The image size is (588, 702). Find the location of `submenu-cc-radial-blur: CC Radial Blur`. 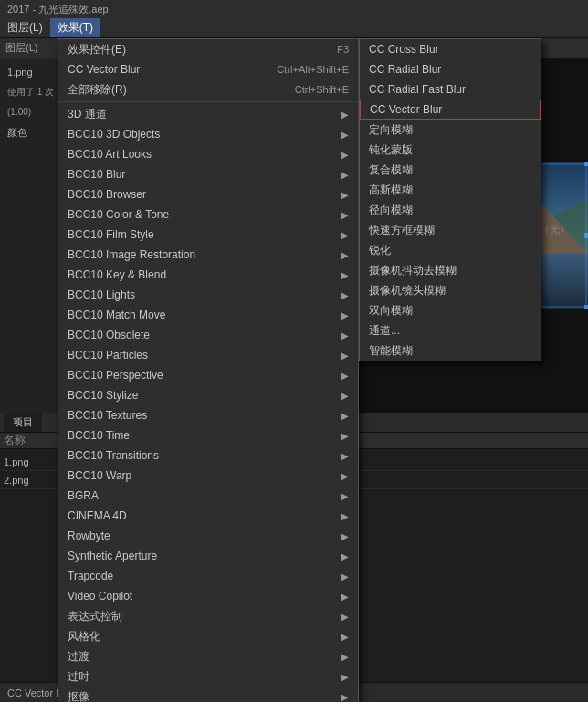

submenu-cc-radial-blur: CC Radial Blur is located at coordinates (450, 69).